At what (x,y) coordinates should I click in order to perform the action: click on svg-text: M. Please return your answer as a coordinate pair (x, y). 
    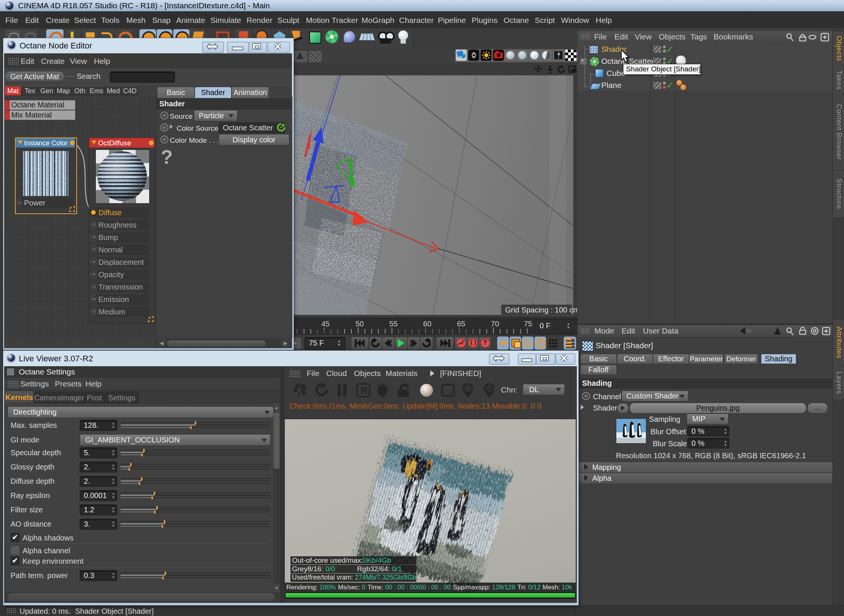
    Looking at the image, I should click on (489, 389).